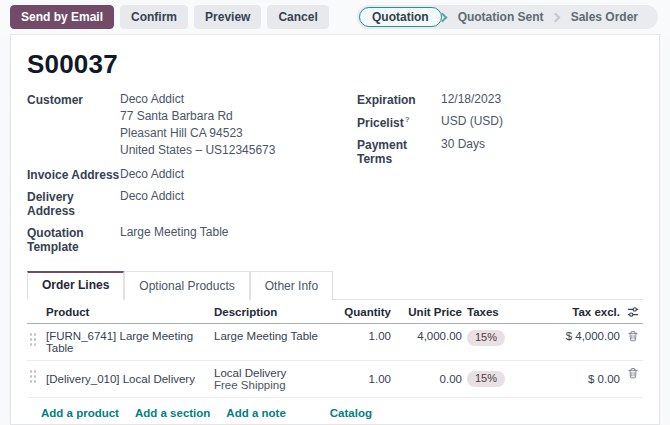  Describe the element at coordinates (74, 204) in the screenshot. I see `delivery-address-label: Delivery Address` at that location.